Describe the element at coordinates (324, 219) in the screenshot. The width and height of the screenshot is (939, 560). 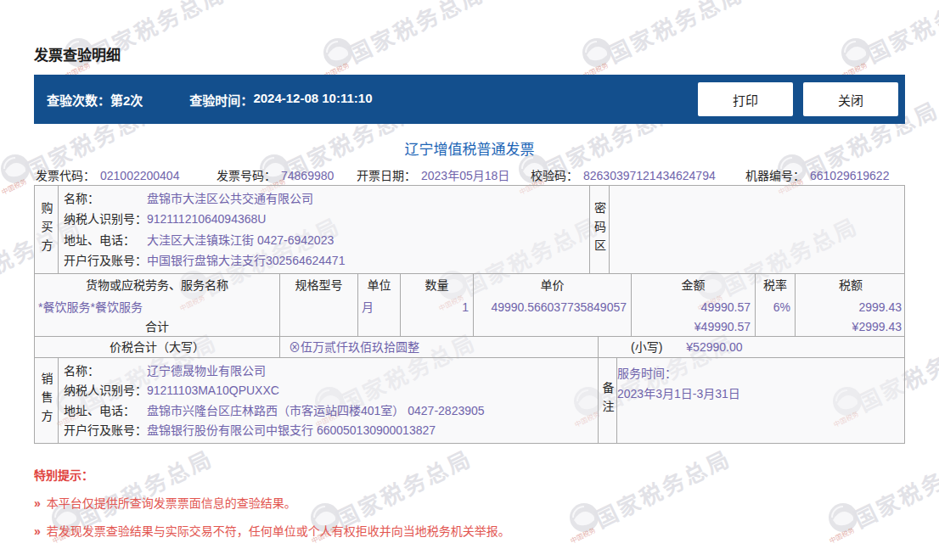
I see `buyer-taxid-row: 纳税人识别号：91211121064094368U` at that location.